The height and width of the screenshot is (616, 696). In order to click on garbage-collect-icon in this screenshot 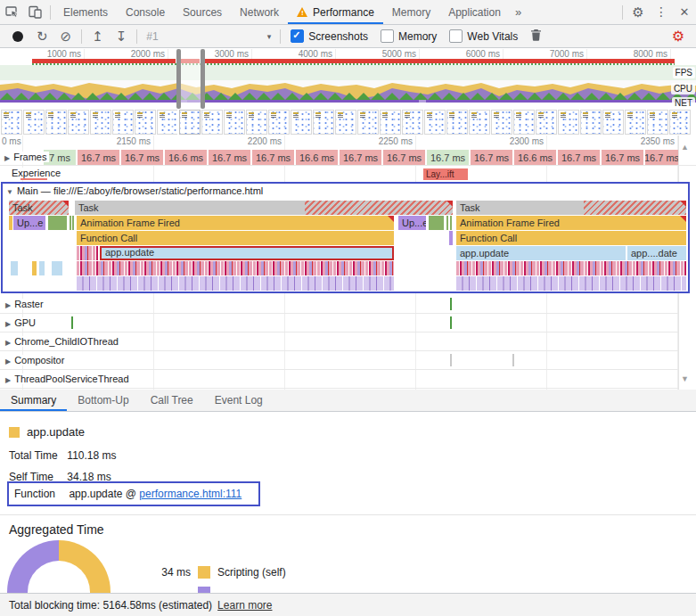, I will do `click(536, 36)`.